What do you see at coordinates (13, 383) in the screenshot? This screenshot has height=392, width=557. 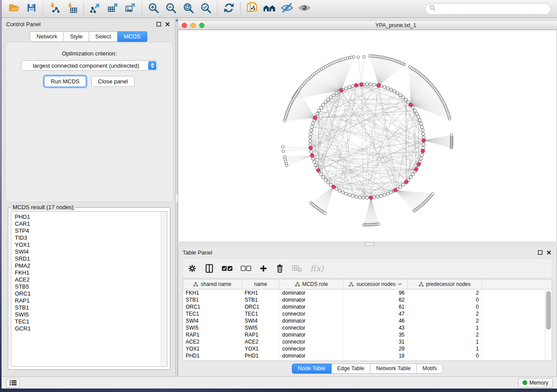 I see `task-history-button` at bounding box center [13, 383].